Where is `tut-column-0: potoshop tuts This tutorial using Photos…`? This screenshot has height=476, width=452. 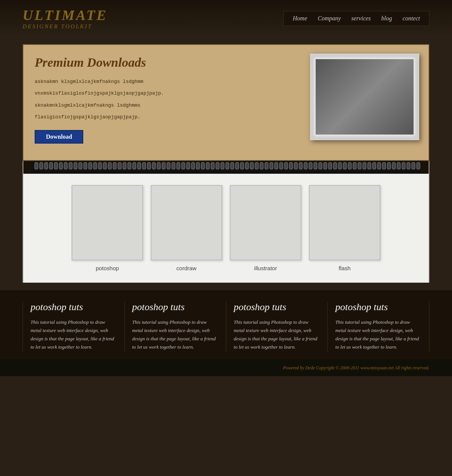 tut-column-0: potoshop tuts This tutorial using Photos… is located at coordinates (74, 326).